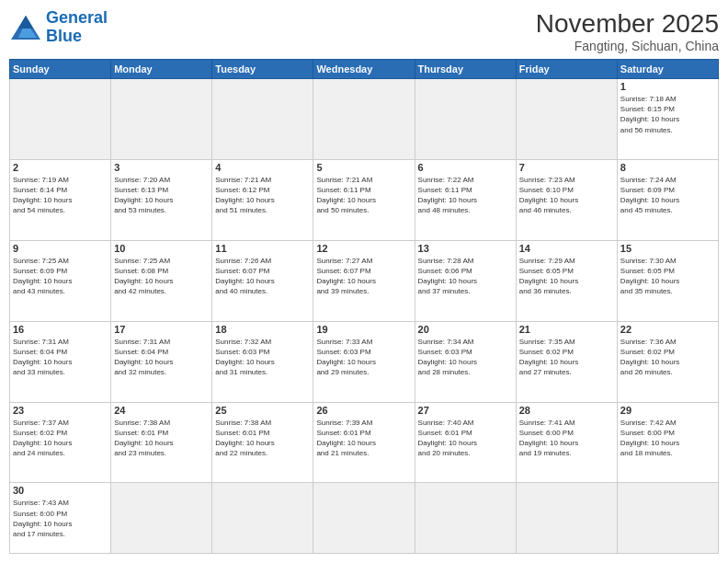  What do you see at coordinates (667, 442) in the screenshot?
I see `calendar-cell: 29Sunrise: 7:42 AM Sunset: 6:00 PM Dayli…` at bounding box center [667, 442].